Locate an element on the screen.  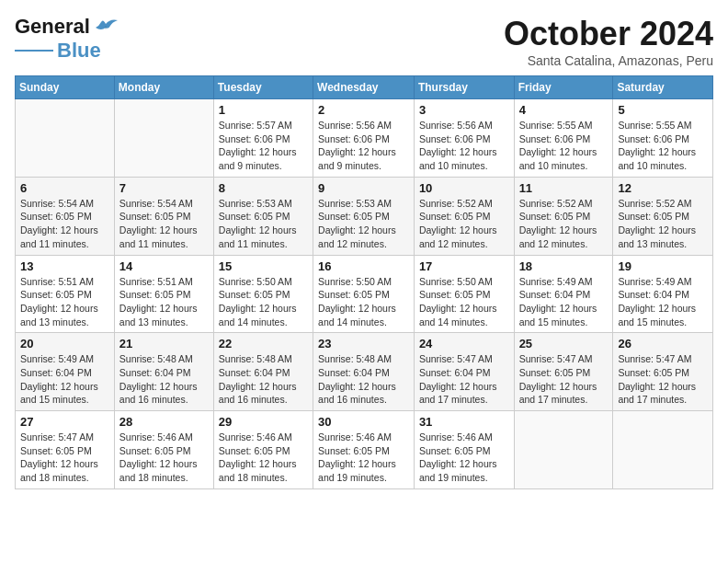
calendar-day-1: 1Sunrise: 5:57 AMSunset: 6:06 PMDaylight… is located at coordinates (263, 138).